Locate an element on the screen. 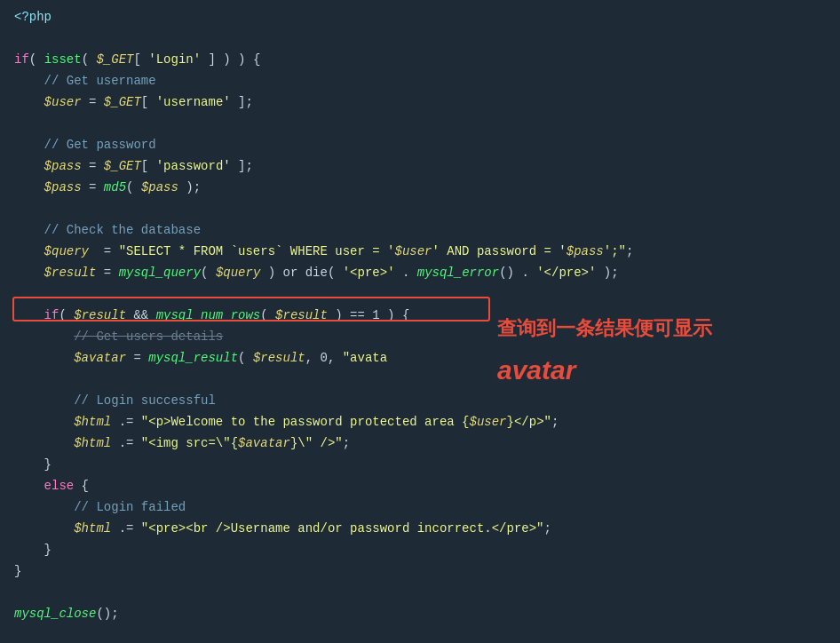 This screenshot has height=643, width=840. code-line-avatar: $avatar = mysql_result( $result, 0, "ava… is located at coordinates (420, 361).